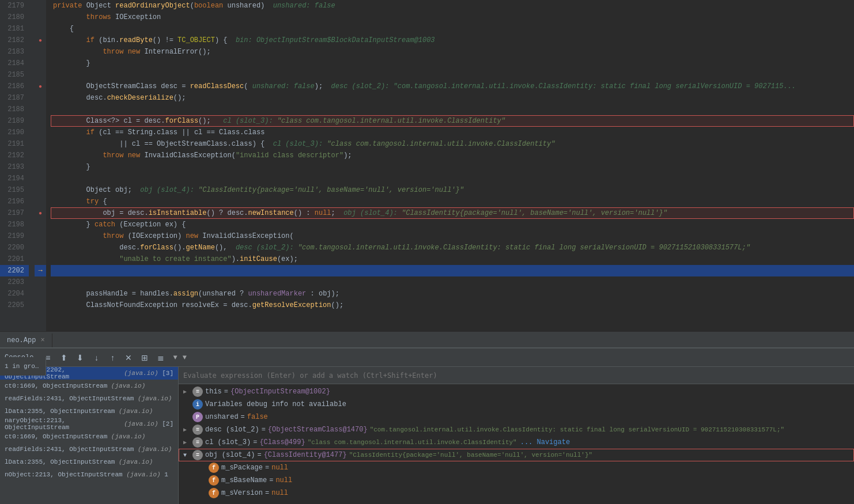  I want to click on stack-frame-3: lData:2355, ObjectInputStream (java.io), so click(89, 411).